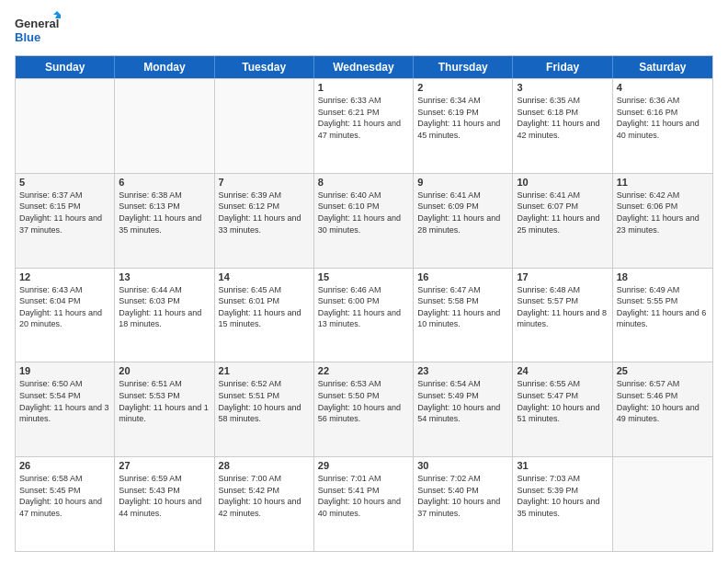 This screenshot has width=728, height=563. I want to click on day-number: 28, so click(265, 465).